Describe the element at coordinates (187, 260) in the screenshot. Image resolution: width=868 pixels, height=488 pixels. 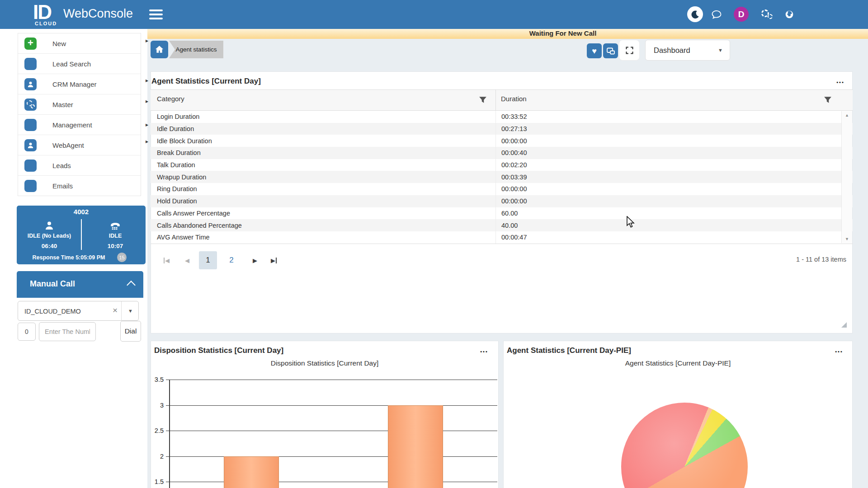
I see `pager-prev-button: ◀` at that location.